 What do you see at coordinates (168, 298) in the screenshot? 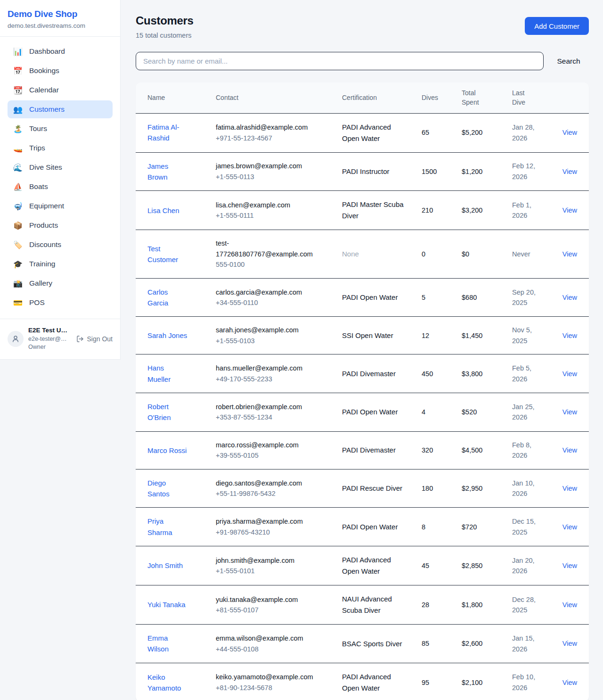
I see `customer-name-link-carlos-garcia: Carlos Garcia` at bounding box center [168, 298].